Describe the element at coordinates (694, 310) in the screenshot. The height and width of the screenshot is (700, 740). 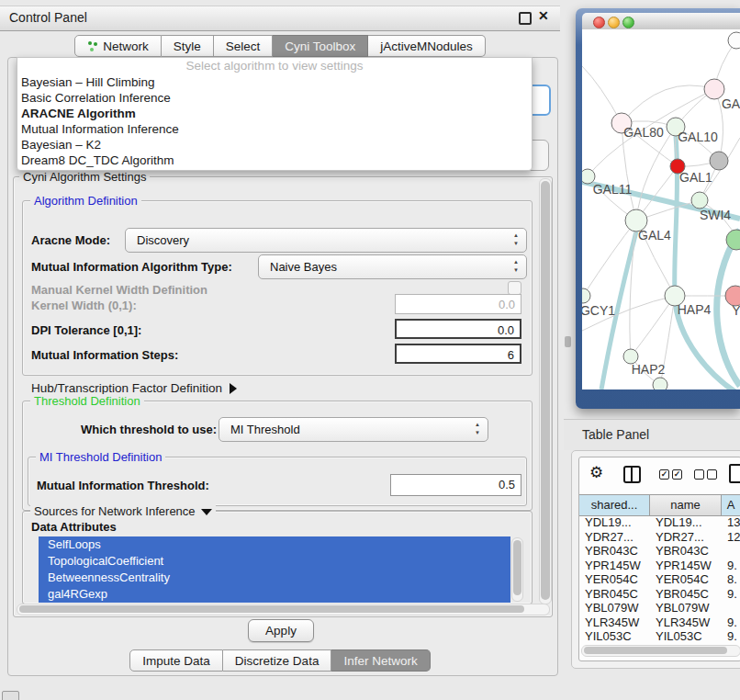
I see `node-label-hap4: HAP4` at that location.